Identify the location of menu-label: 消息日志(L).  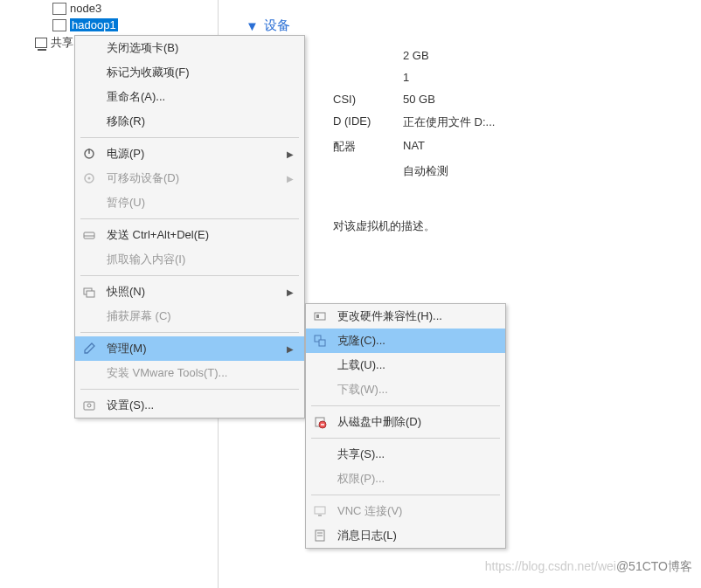
(418, 536).